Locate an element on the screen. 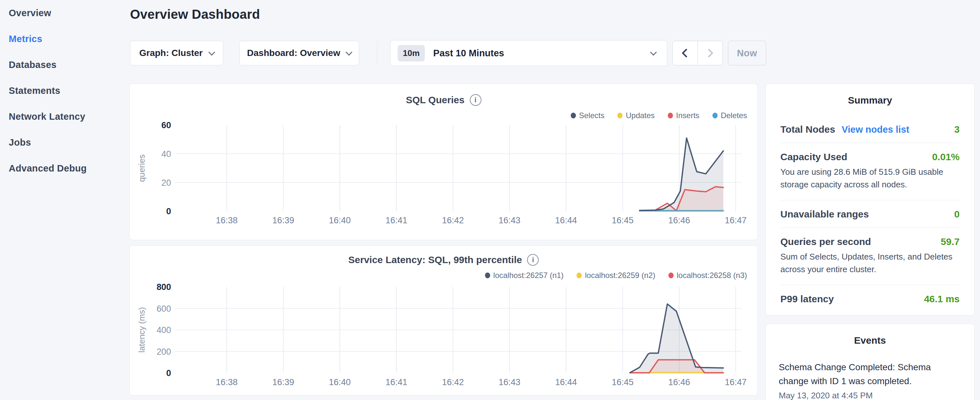 Image resolution: width=980 pixels, height=400 pixels. summary-description: You are using 28.6 MiB of 515.9 GiB usab… is located at coordinates (870, 180).